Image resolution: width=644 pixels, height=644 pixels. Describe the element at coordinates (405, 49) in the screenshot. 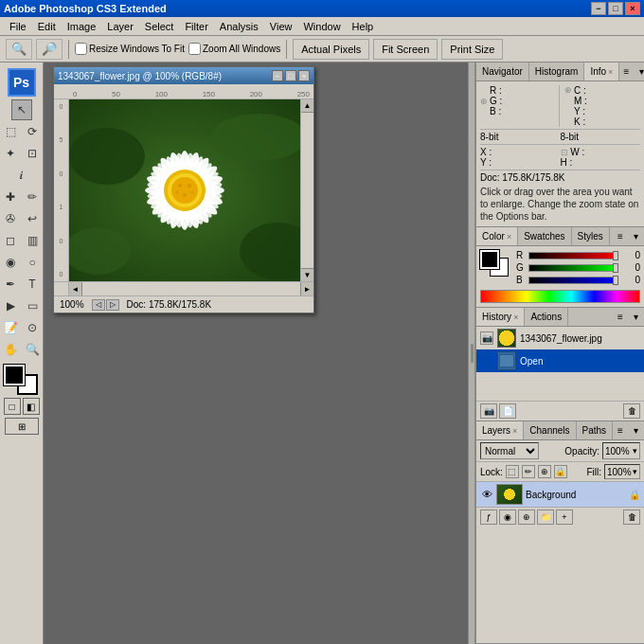

I see `fit-screen-button: Fit Screen` at that location.